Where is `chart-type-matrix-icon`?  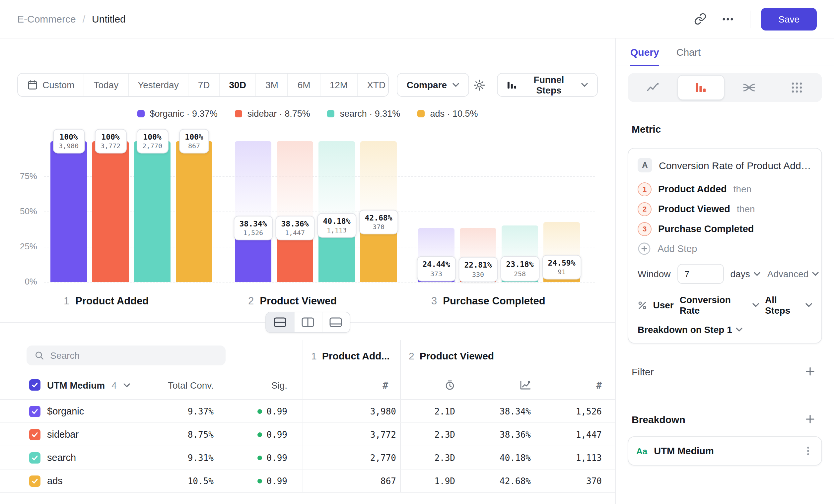
chart-type-matrix-icon is located at coordinates (797, 88).